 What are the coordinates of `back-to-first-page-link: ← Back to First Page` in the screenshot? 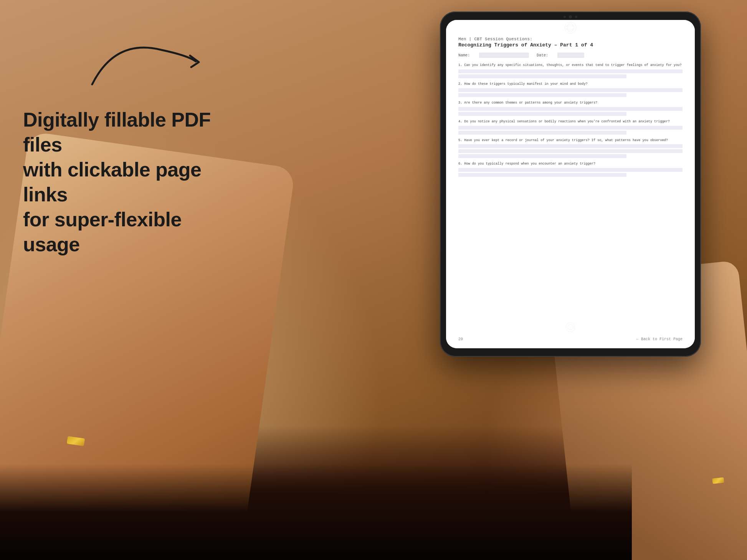 It's located at (659, 339).